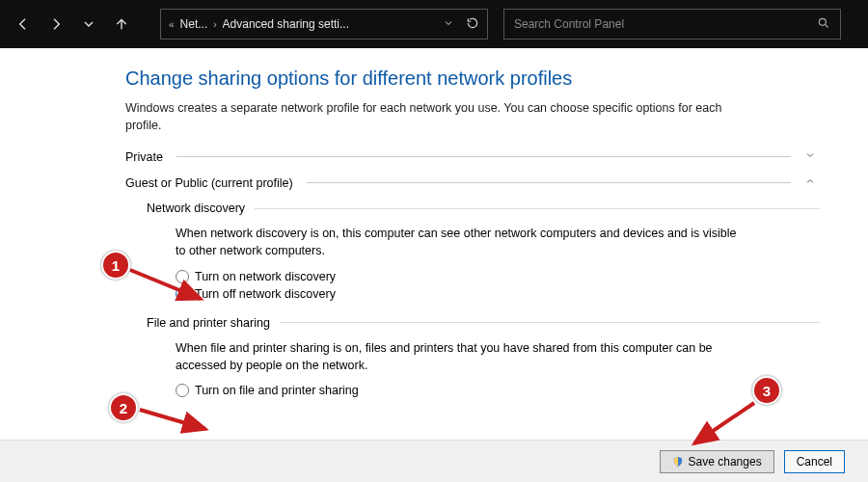 The image size is (868, 482). Describe the element at coordinates (810, 183) in the screenshot. I see `chevron-up-icon` at that location.